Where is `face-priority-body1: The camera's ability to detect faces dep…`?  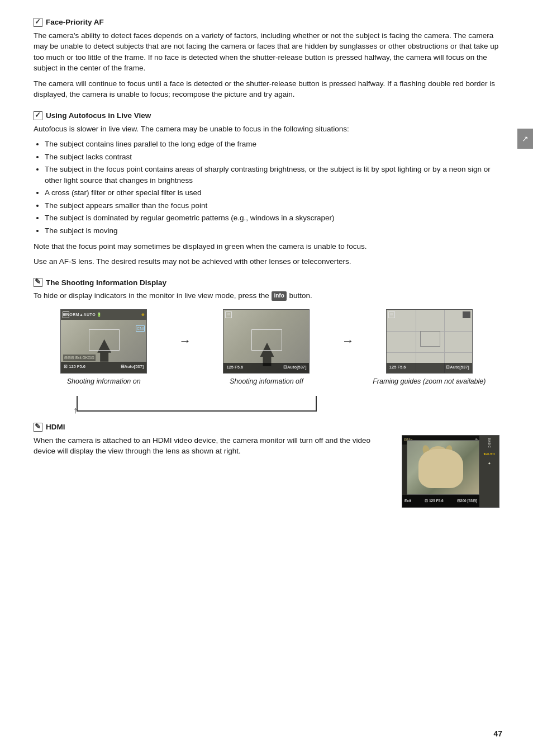
face-priority-body1: The camera's ability to detect faces dep… is located at coordinates (266, 52).